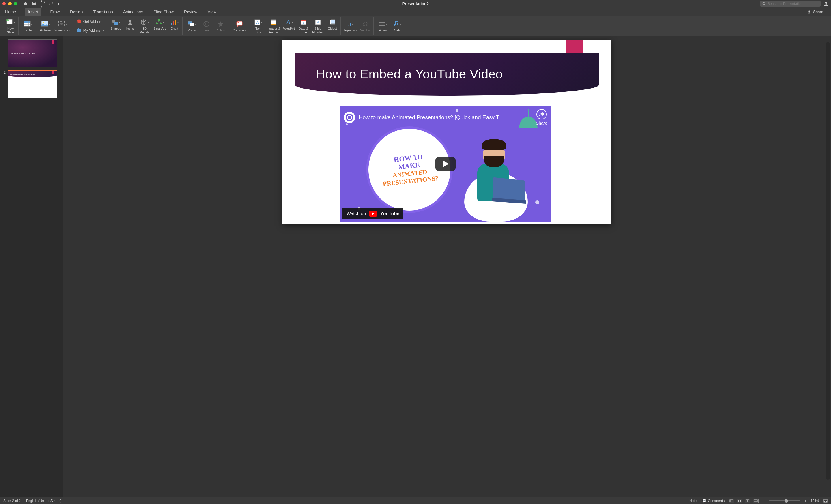 The height and width of the screenshot is (504, 831). I want to click on language-indicator: English (United States), so click(44, 501).